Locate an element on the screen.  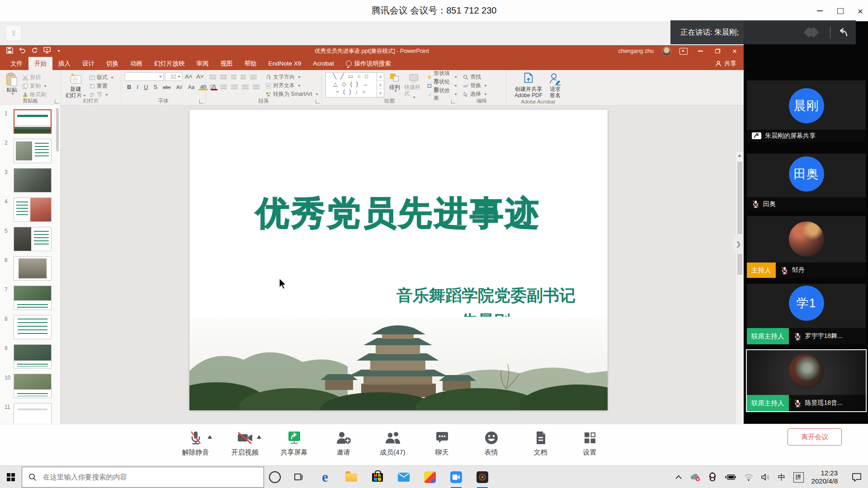
underline-button: U is located at coordinates (146, 87).